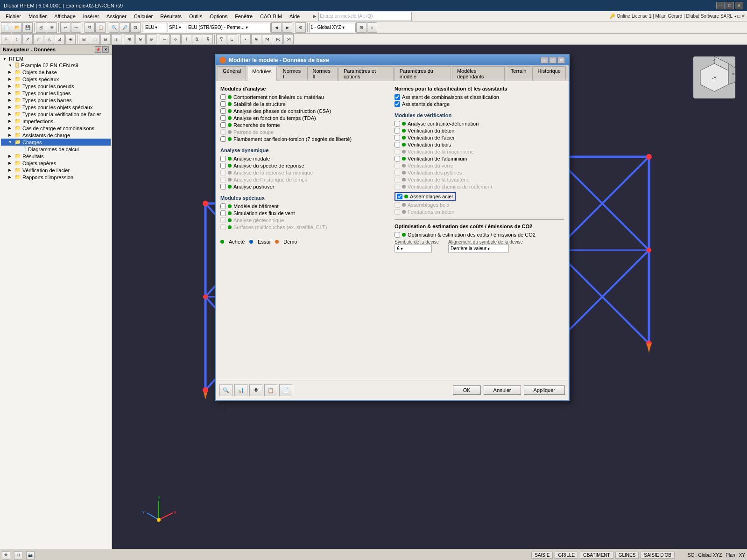  I want to click on tab-historique: Historique, so click(549, 74).